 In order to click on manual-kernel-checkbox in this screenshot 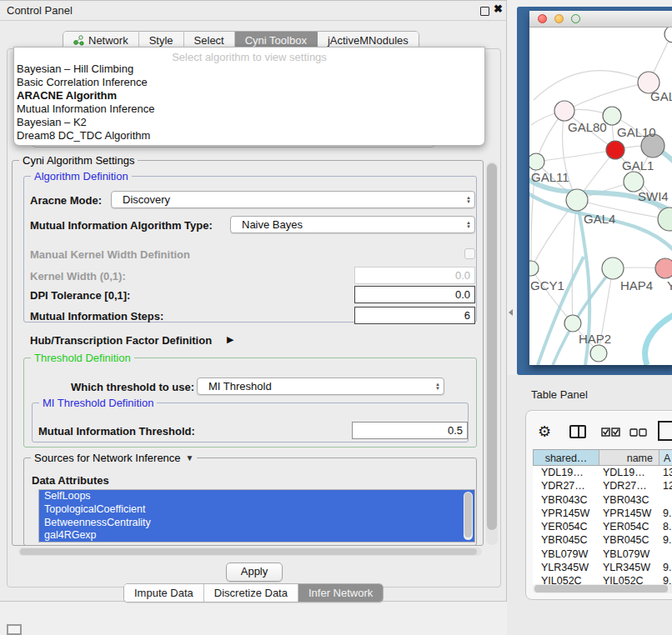, I will do `click(470, 253)`.